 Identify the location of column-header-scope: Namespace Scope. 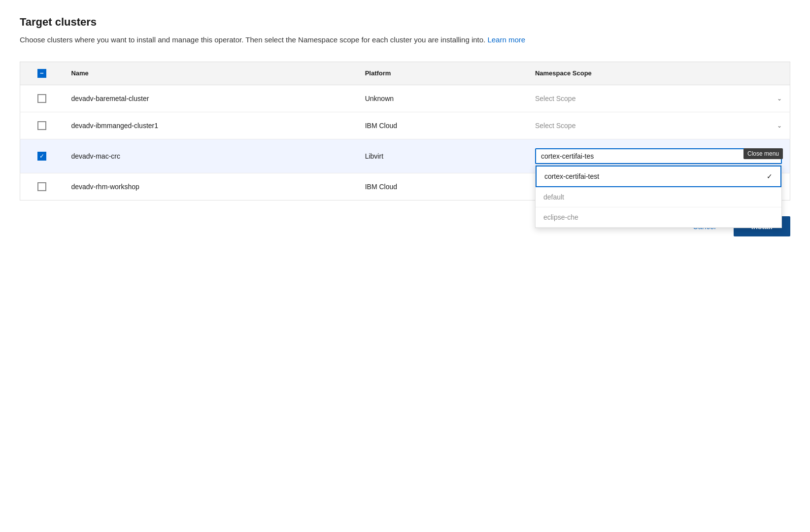
(659, 73).